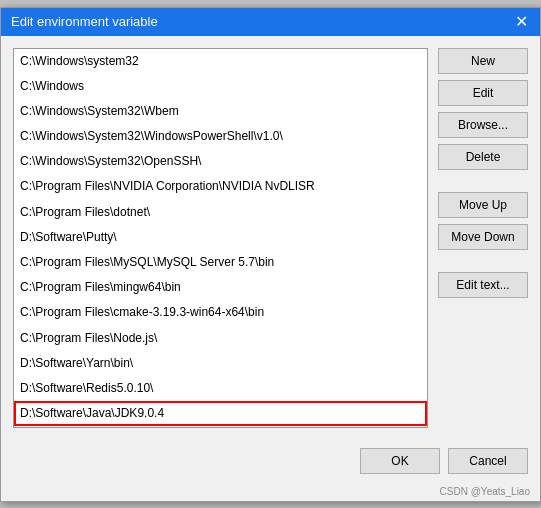 The width and height of the screenshot is (541, 508). I want to click on dialog-footer: OK Cancel, so click(270, 463).